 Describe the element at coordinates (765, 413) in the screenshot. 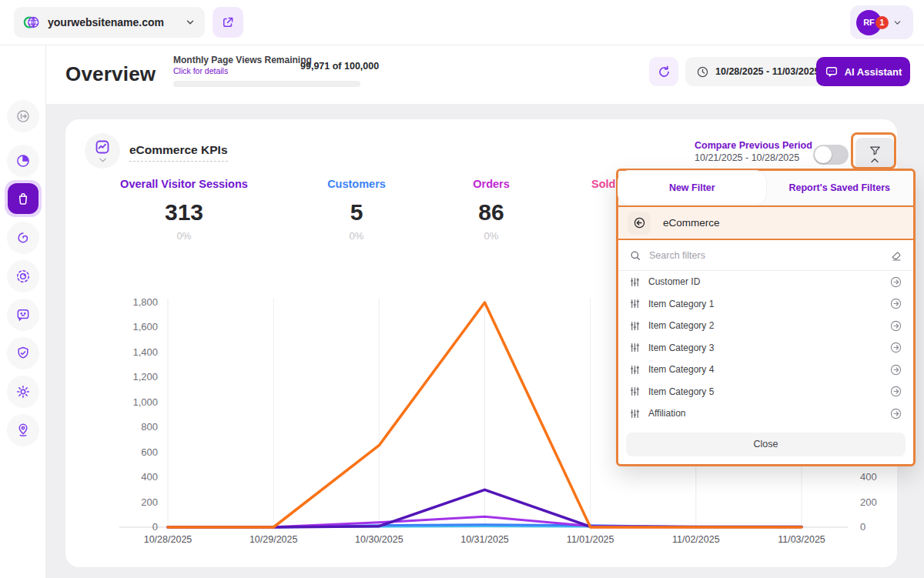

I see `filter-item-label: Affiliation` at that location.